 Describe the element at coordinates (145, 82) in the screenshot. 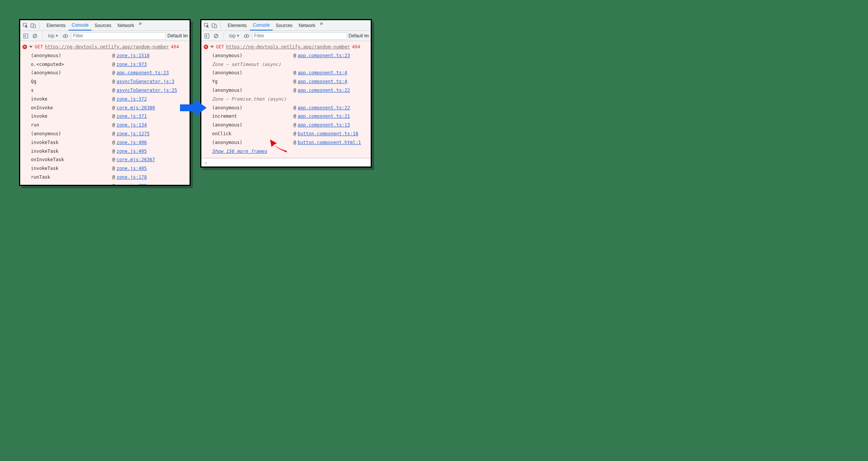

I see `frame-location: asyncToGenerator.js:3` at that location.